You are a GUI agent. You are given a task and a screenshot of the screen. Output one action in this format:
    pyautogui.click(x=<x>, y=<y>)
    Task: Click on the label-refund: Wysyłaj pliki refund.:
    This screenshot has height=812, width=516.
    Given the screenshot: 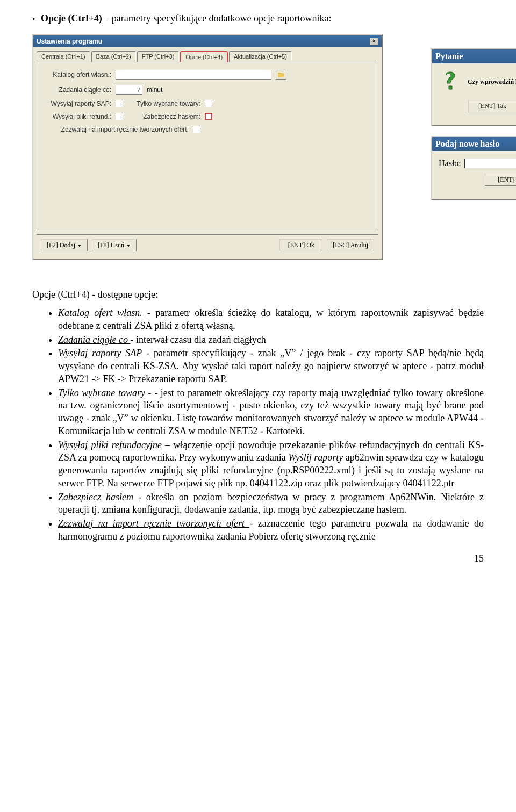 What is the action you would take?
    pyautogui.click(x=77, y=117)
    